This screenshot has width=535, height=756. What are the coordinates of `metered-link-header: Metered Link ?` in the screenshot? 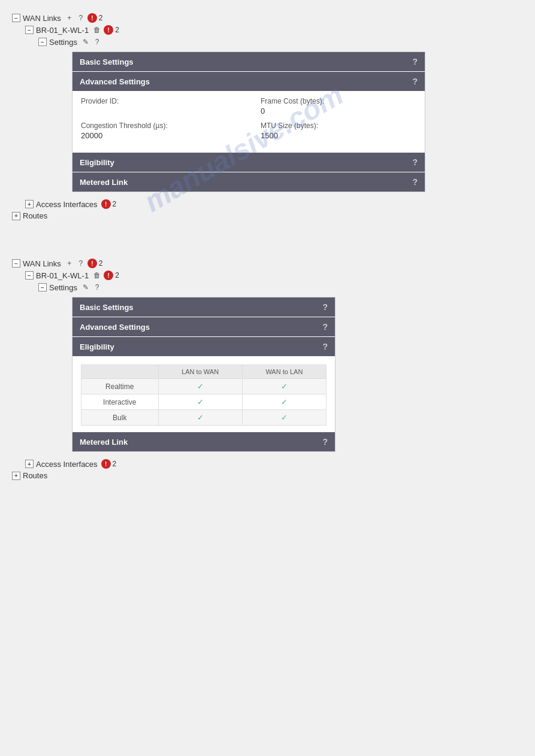 It's located at (249, 182).